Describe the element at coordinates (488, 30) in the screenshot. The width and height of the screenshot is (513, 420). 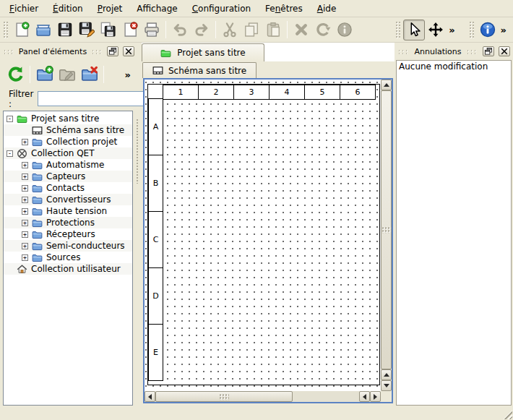
I see `about-info-button` at that location.